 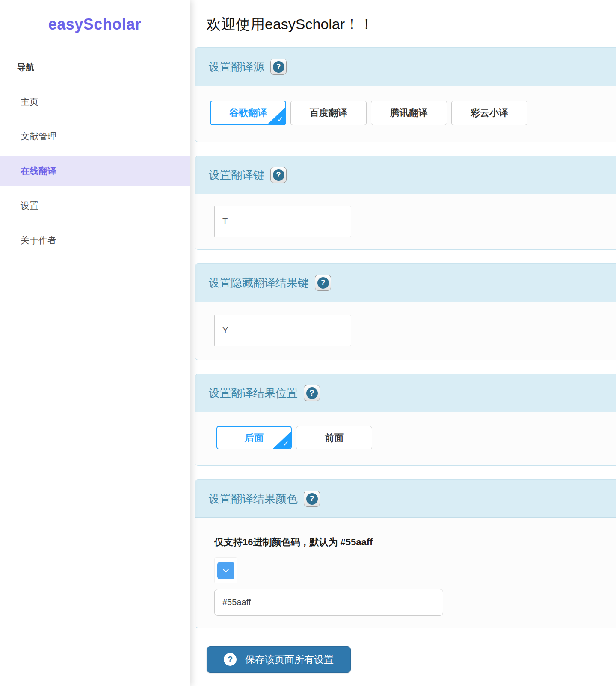 What do you see at coordinates (406, 175) in the screenshot?
I see `panel-header-translate-key: 设置翻译键 ?` at bounding box center [406, 175].